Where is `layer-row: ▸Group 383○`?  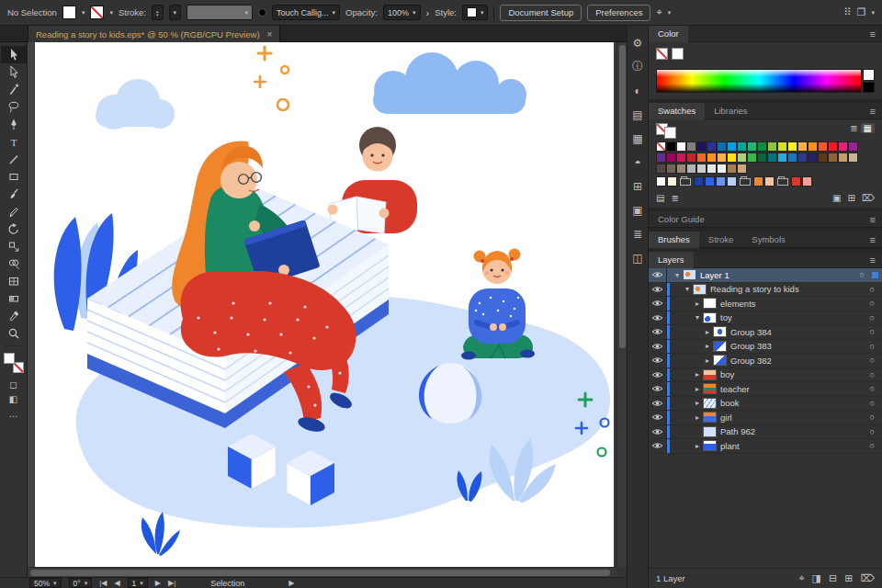
layer-row: ▸Group 383○ is located at coordinates (765, 347).